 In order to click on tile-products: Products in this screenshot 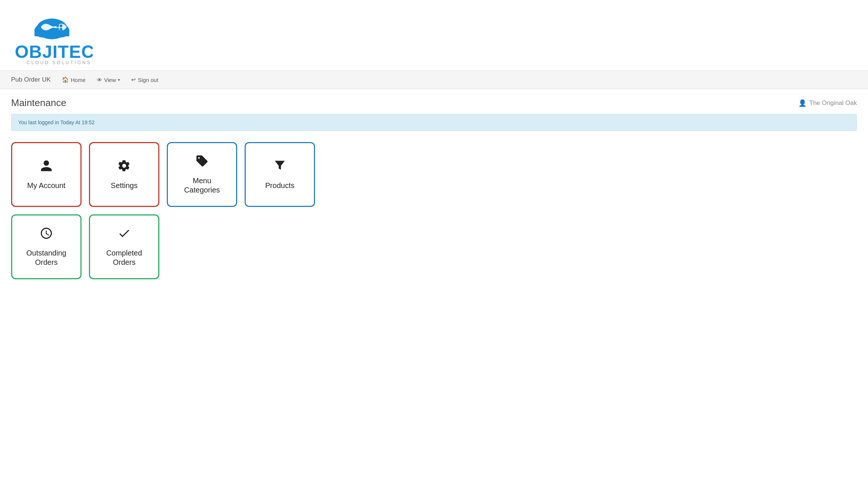, I will do `click(280, 174)`.